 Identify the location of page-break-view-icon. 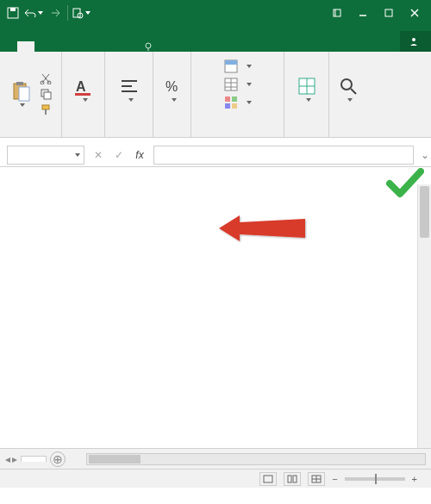
(316, 479).